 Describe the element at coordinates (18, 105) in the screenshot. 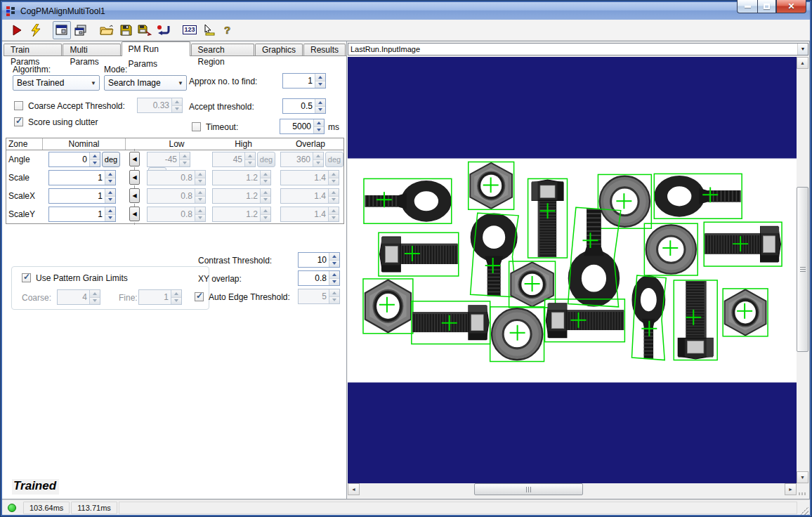

I see `coarse-accept-checkbox` at that location.